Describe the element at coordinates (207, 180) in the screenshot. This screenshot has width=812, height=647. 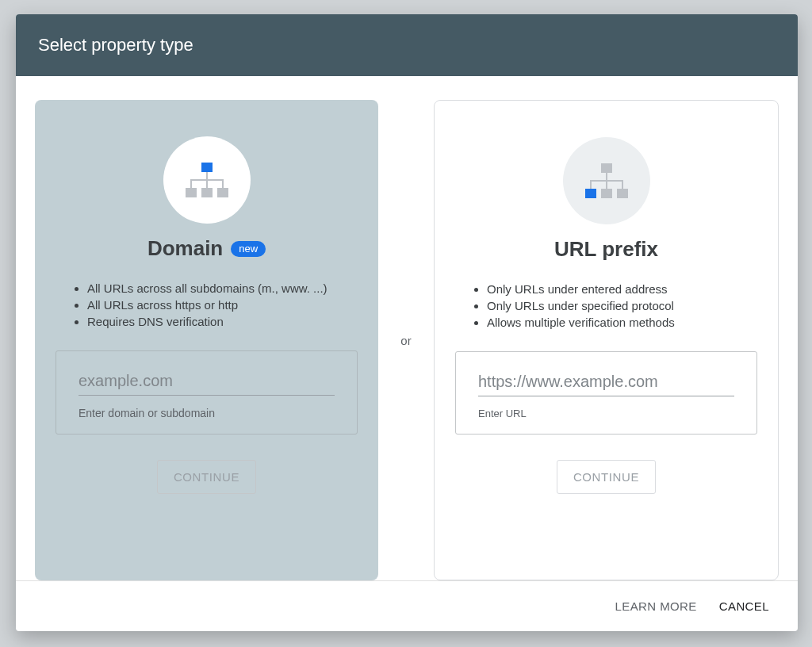
I see `domain-icon-circle` at that location.